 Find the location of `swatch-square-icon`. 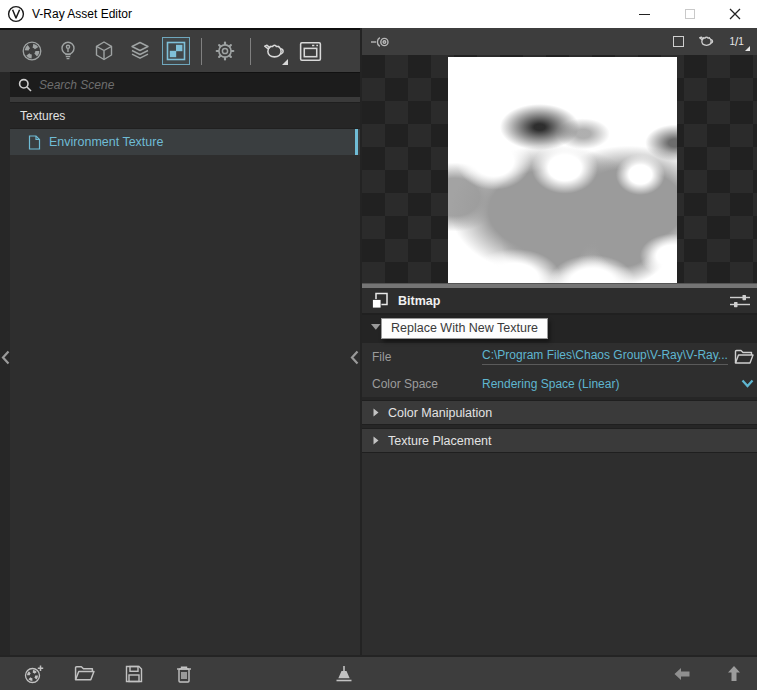

swatch-square-icon is located at coordinates (678, 42).